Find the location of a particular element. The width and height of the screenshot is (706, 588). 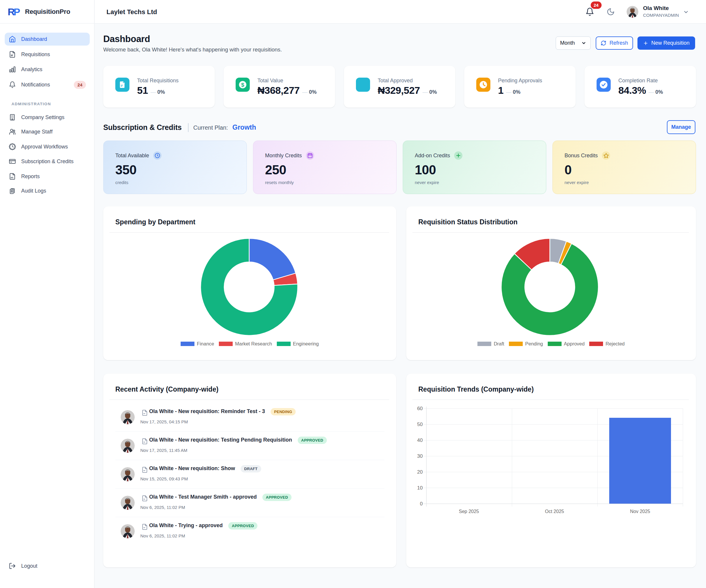

svg-text: P is located at coordinates (17, 12).